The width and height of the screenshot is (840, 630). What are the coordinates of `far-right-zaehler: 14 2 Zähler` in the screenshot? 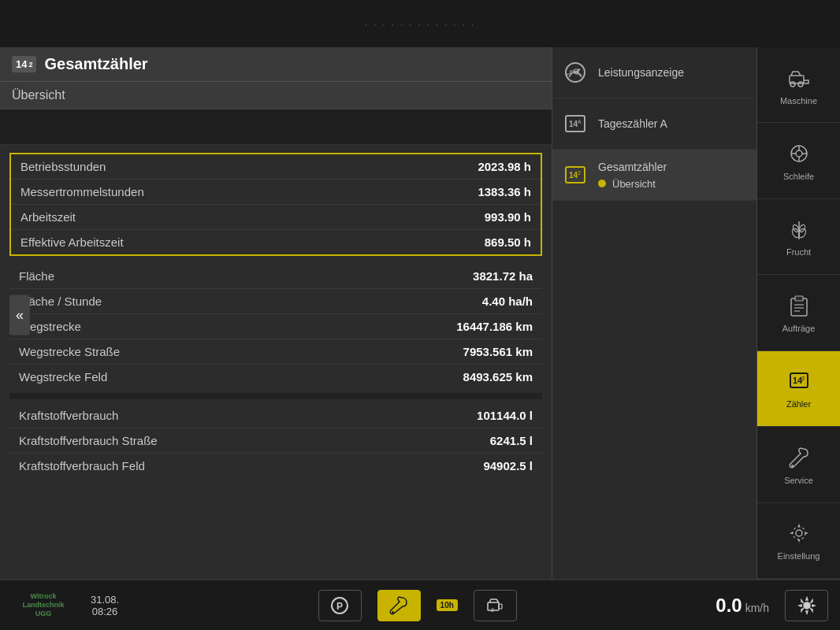 It's located at (799, 389).